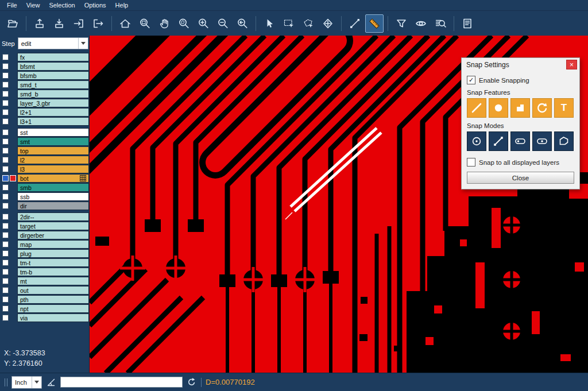  Describe the element at coordinates (45, 272) in the screenshot. I see `layer-row-tm-b: tm-b` at that location.